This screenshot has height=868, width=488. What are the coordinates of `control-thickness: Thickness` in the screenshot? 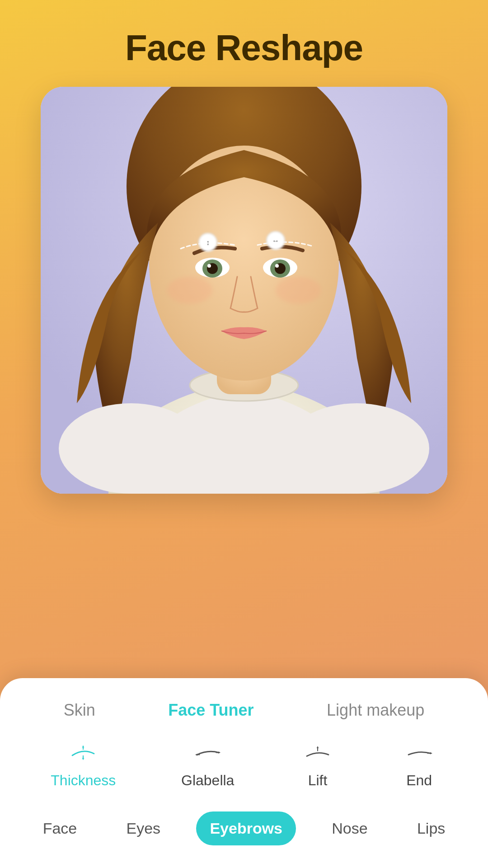 It's located at (83, 766).